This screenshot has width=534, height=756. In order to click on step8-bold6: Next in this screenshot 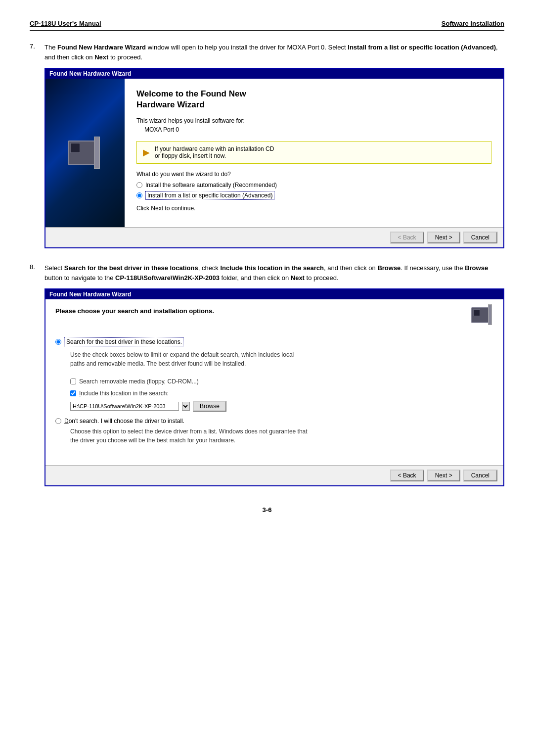, I will do `click(298, 278)`.